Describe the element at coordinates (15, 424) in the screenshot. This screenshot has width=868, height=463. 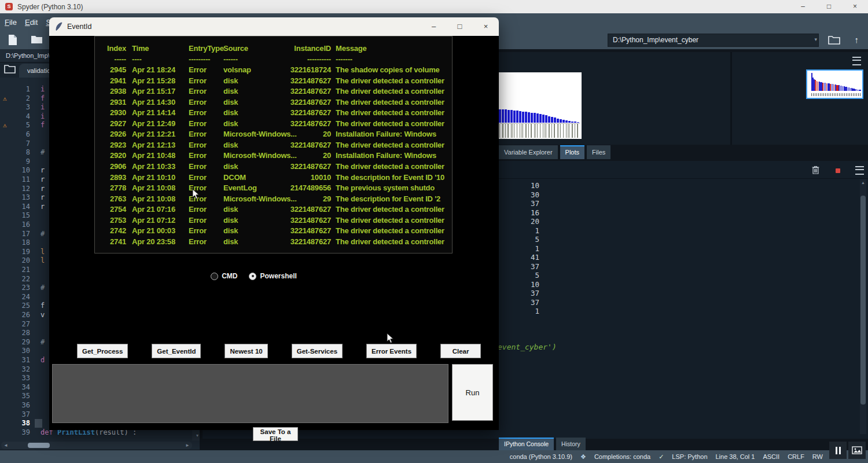
I see `line-number: 38` at that location.